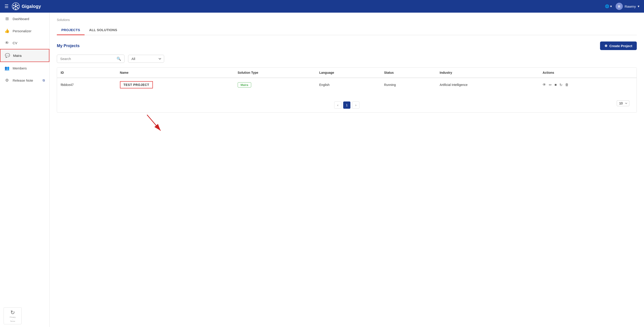 This screenshot has height=327, width=644. Describe the element at coordinates (25, 19) in the screenshot. I see `sidebar-item-dashboard: ⊞ Dashboard` at that location.